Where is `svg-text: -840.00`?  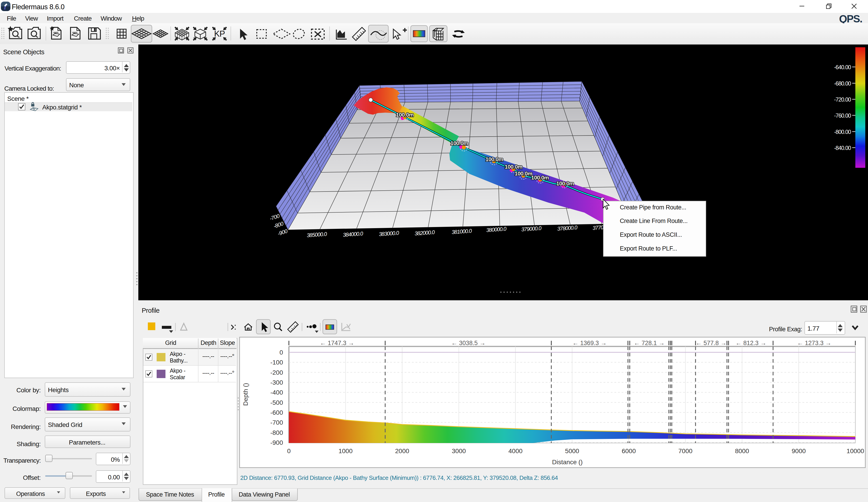 svg-text: -840.00 is located at coordinates (843, 148).